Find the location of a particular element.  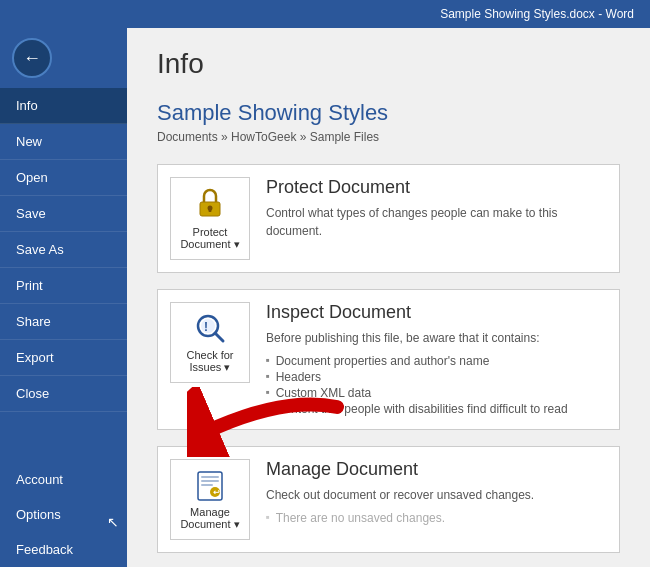

list-item: There are no unsaved changes. is located at coordinates (436, 518).